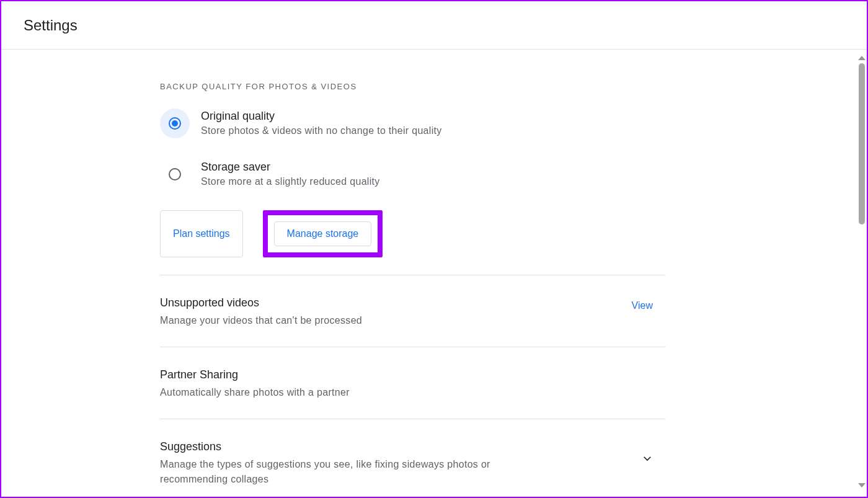  What do you see at coordinates (413, 174) in the screenshot?
I see `radio-option-storage-saver: Storage saver Store more at a slightly r…` at bounding box center [413, 174].